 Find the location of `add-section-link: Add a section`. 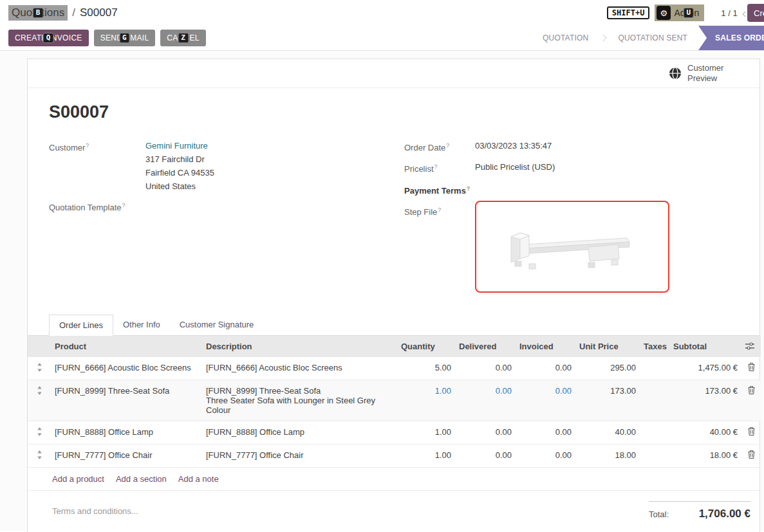

add-section-link: Add a section is located at coordinates (142, 479).